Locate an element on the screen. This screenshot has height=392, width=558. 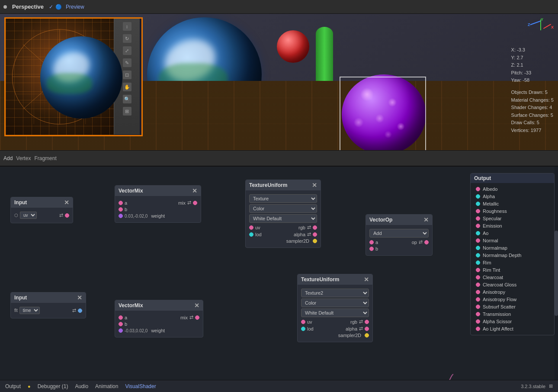
input2-flip: ⇄ is located at coordinates (74, 311).